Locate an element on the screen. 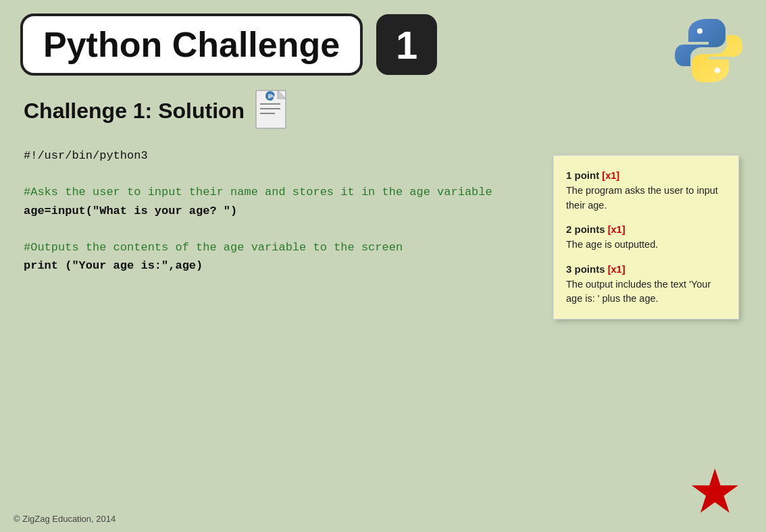  score-point3: 3 points [x1] The output includes the te… is located at coordinates (646, 284).